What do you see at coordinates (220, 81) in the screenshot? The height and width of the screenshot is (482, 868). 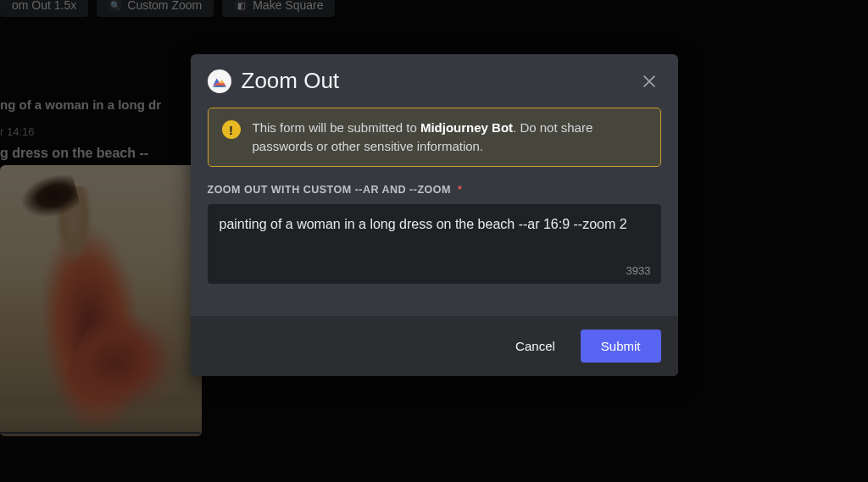 I see `bot-avatar-icon` at bounding box center [220, 81].